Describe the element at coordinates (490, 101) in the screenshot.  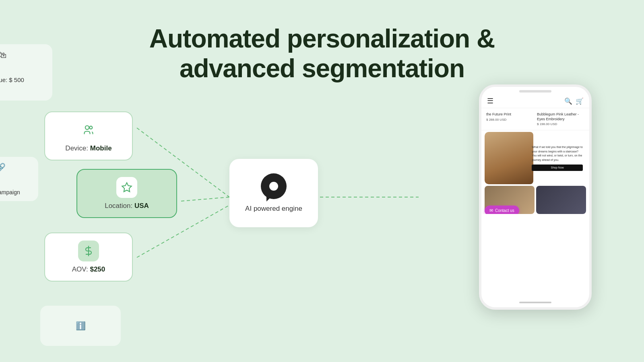
I see `hamburger-icon: ☰` at that location.